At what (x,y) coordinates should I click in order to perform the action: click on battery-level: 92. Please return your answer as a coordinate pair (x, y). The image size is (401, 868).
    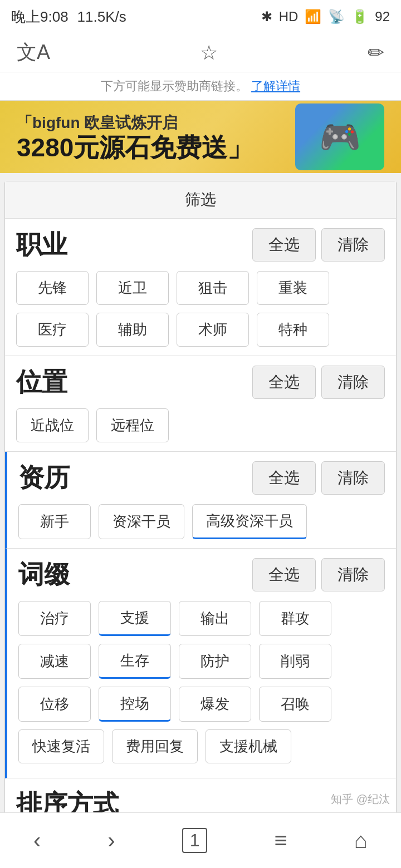
    Looking at the image, I should click on (382, 17).